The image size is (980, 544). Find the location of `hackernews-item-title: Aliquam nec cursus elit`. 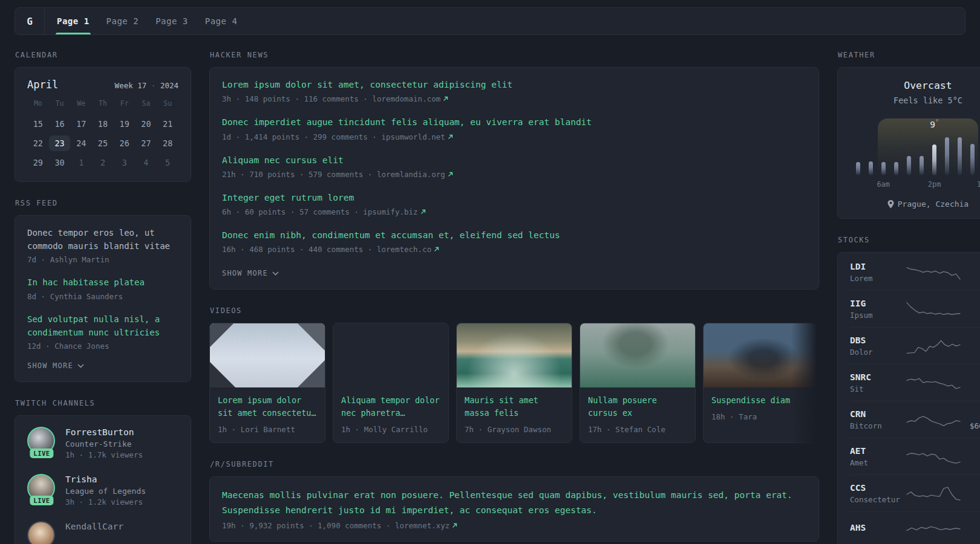

hackernews-item-title: Aliquam nec cursus elit is located at coordinates (514, 160).